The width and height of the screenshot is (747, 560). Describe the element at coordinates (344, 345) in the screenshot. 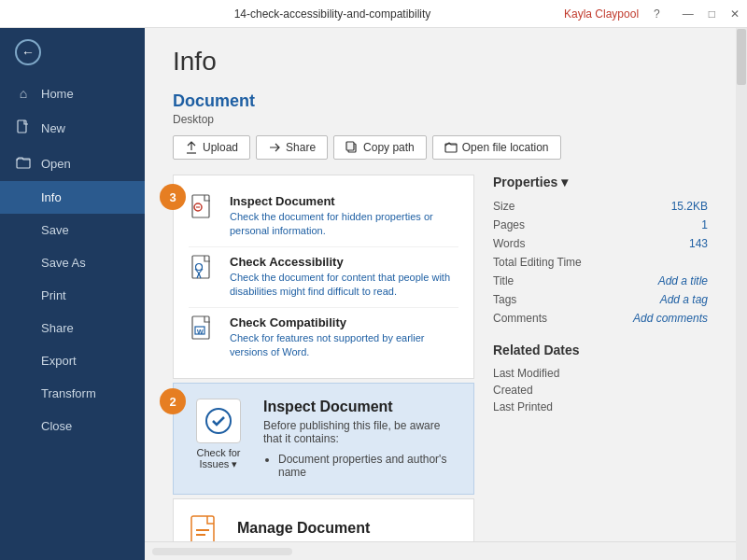

I see `compatibility-desc: Check for features not supported by earl…` at that location.